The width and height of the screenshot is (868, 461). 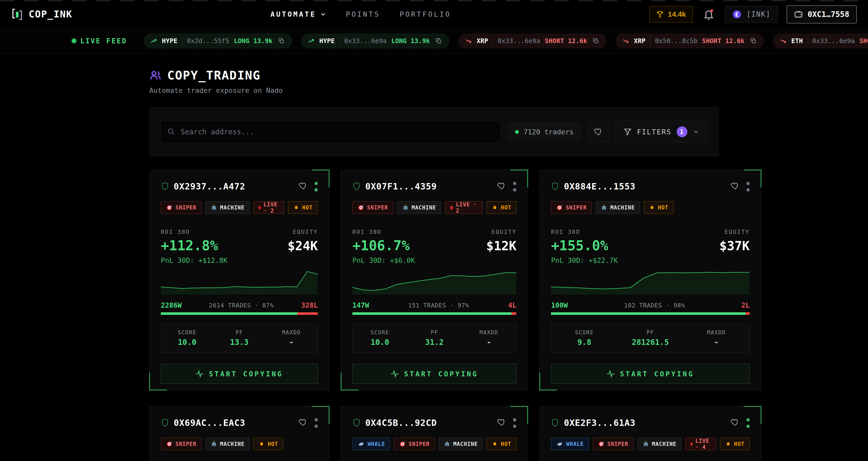 I want to click on nav-portfolio: PORTFOLIO, so click(x=425, y=14).